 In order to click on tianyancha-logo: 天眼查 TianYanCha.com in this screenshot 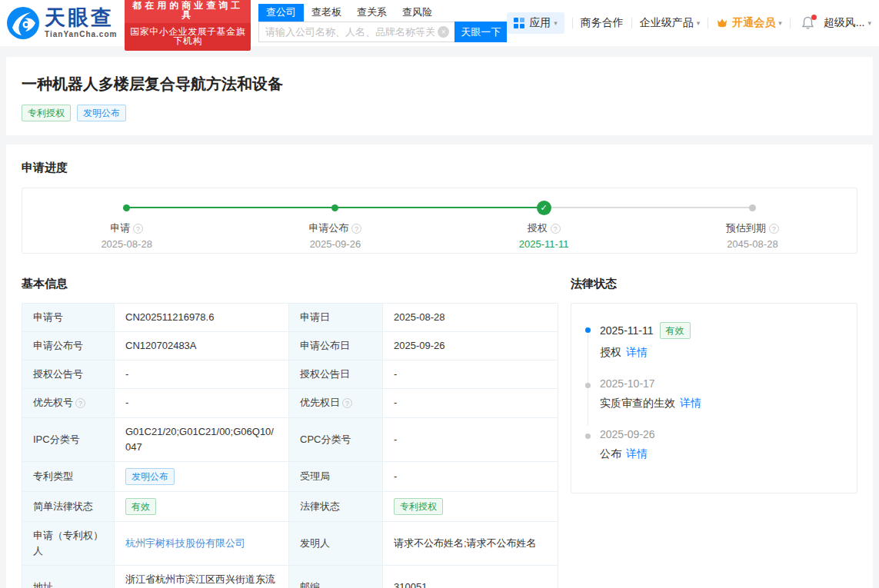, I will do `click(62, 23)`.